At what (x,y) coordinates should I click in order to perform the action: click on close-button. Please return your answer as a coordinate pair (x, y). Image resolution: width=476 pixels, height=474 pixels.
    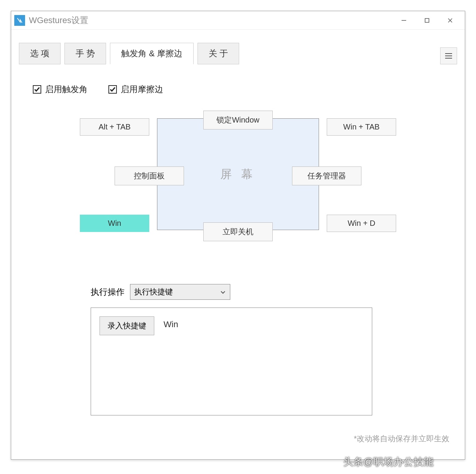
    Looking at the image, I should click on (450, 20).